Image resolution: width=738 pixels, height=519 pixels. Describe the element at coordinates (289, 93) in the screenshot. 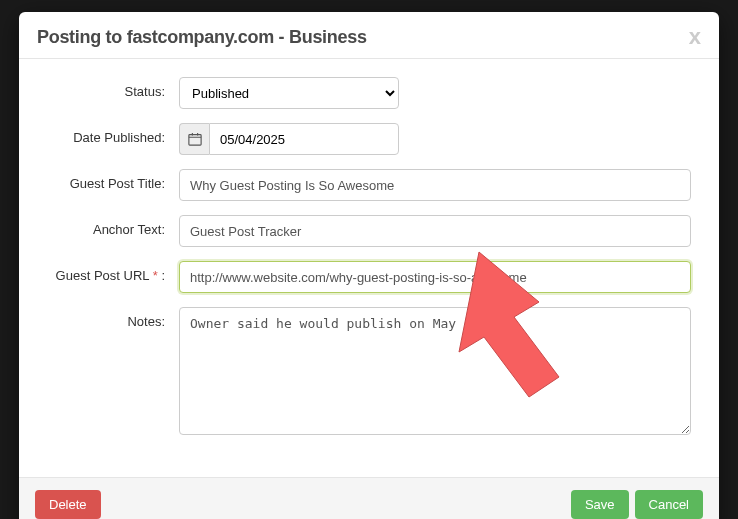

I see `status-select: Published` at that location.